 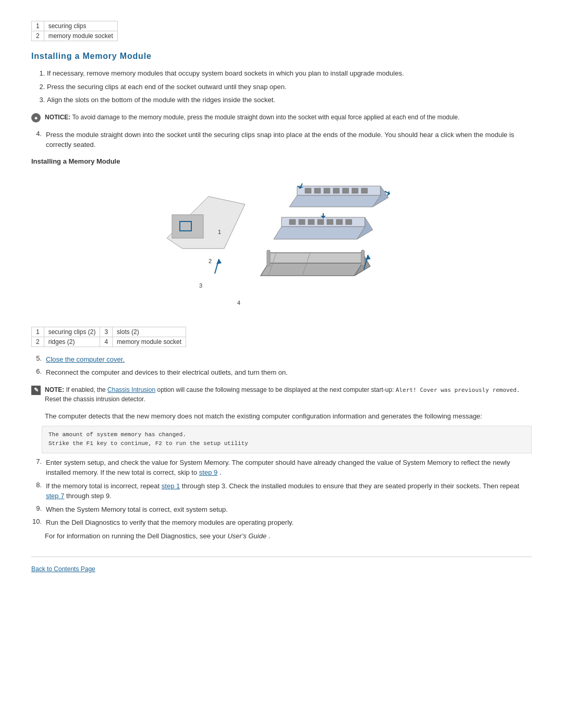 What do you see at coordinates (55, 496) in the screenshot?
I see `step7-link: step 7` at bounding box center [55, 496].